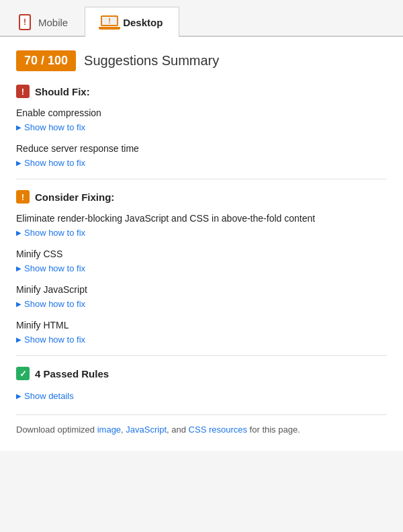  Describe the element at coordinates (202, 297) in the screenshot. I see `issue-minify-js: Minify JavaScript ▶ Show how to fix` at that location.